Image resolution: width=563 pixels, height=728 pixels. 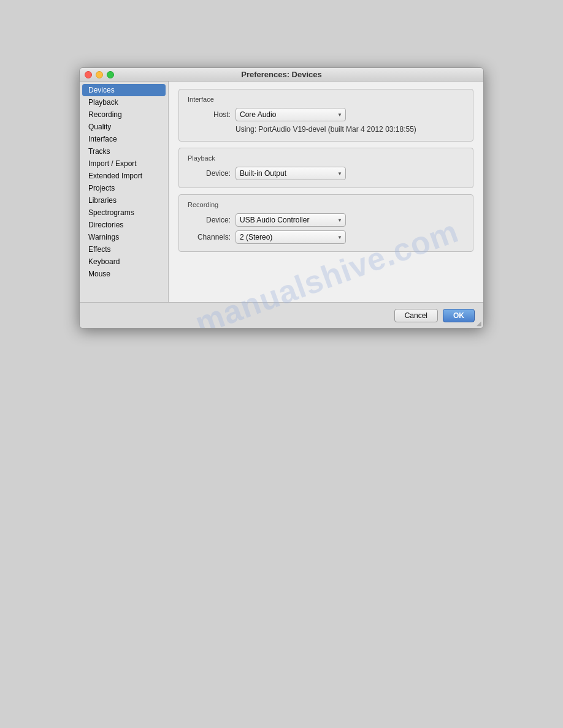 What do you see at coordinates (291, 237) in the screenshot?
I see `recording-channels-select-wrapper: 1 (Mono) 2 (Stereo) 4 (4-channel)` at bounding box center [291, 237].